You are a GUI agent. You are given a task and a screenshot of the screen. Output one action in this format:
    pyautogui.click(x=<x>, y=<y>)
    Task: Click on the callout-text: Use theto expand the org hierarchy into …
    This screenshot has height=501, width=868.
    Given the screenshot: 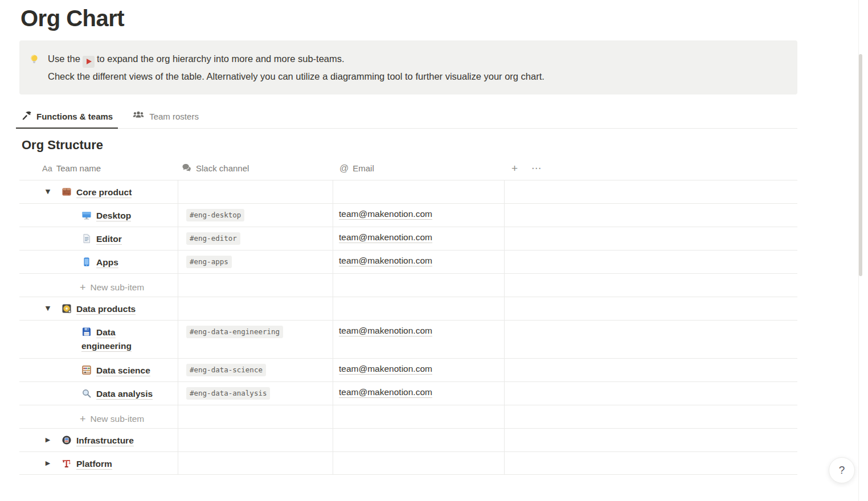 What is the action you would take?
    pyautogui.click(x=296, y=67)
    